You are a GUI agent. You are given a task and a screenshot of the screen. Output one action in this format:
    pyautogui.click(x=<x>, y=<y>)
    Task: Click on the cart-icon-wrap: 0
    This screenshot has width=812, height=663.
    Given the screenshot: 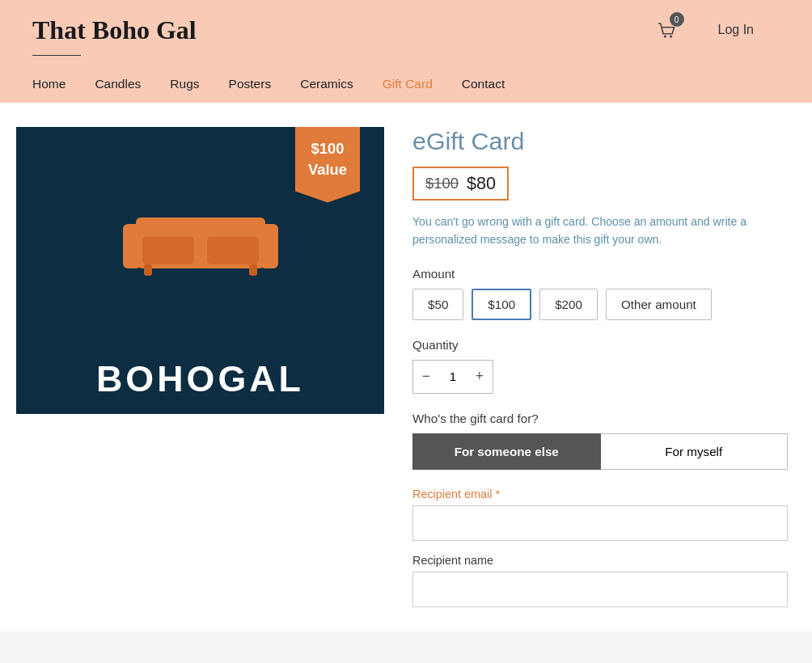 What is the action you would take?
    pyautogui.click(x=666, y=30)
    